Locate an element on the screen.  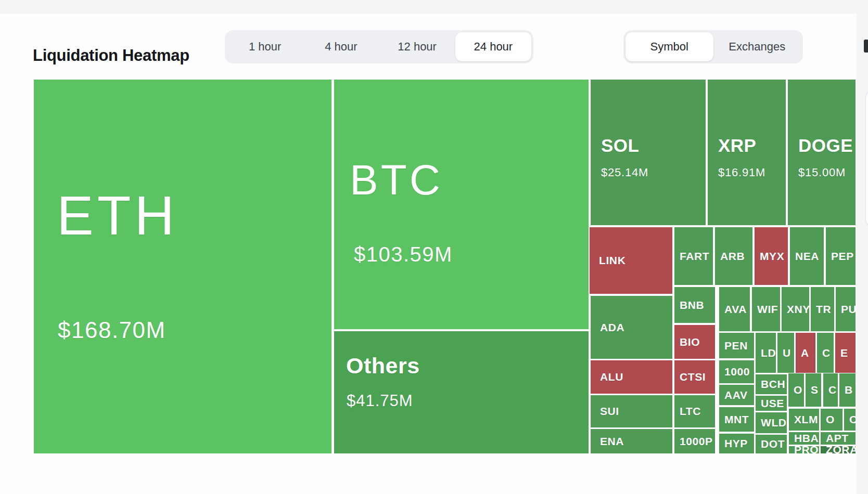
treemap-block-c-42: C is located at coordinates (831, 390).